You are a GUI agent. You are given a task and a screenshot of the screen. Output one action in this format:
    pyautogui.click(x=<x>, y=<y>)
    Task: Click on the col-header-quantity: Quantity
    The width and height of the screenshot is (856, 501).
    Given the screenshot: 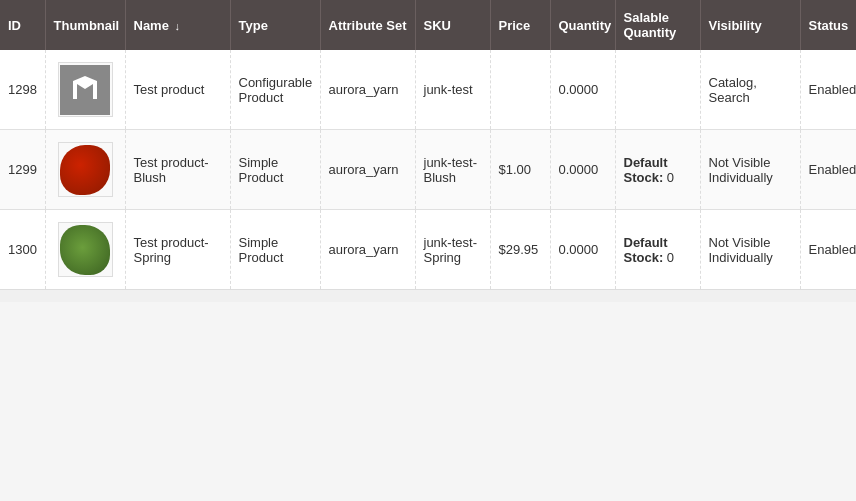 What is the action you would take?
    pyautogui.click(x=582, y=25)
    